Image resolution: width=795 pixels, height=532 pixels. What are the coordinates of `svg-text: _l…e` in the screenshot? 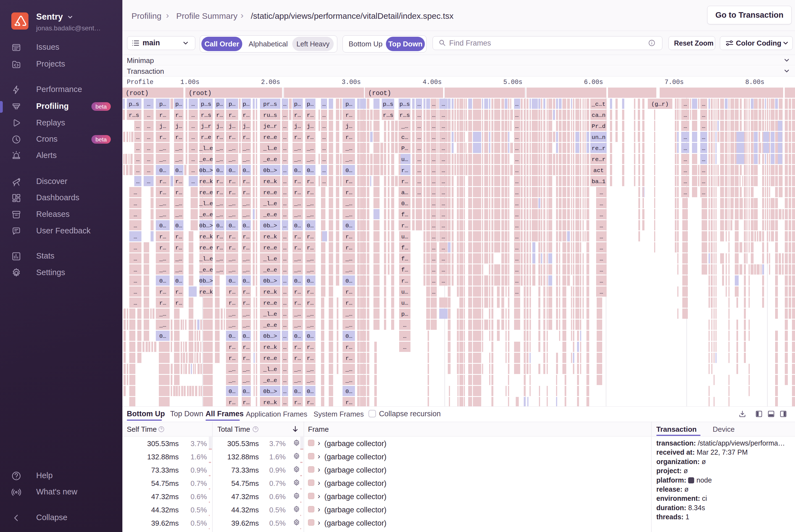 It's located at (206, 149).